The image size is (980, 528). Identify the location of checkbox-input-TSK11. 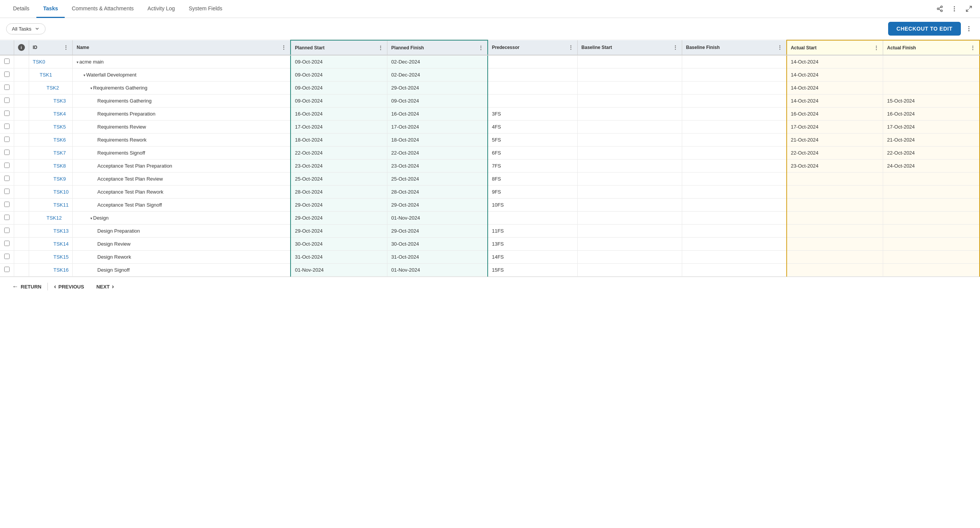
(7, 204).